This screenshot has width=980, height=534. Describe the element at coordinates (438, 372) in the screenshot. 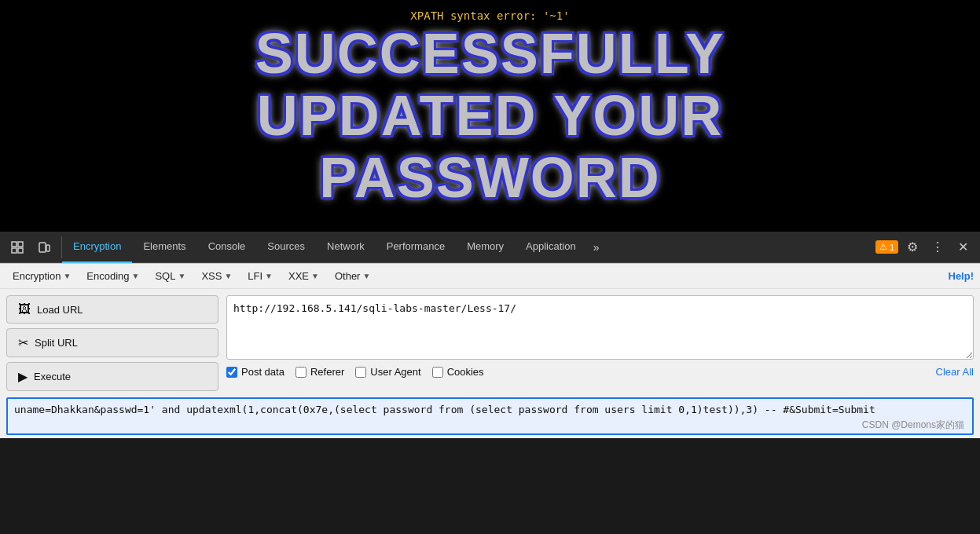

I see `cookies-checkbox` at that location.